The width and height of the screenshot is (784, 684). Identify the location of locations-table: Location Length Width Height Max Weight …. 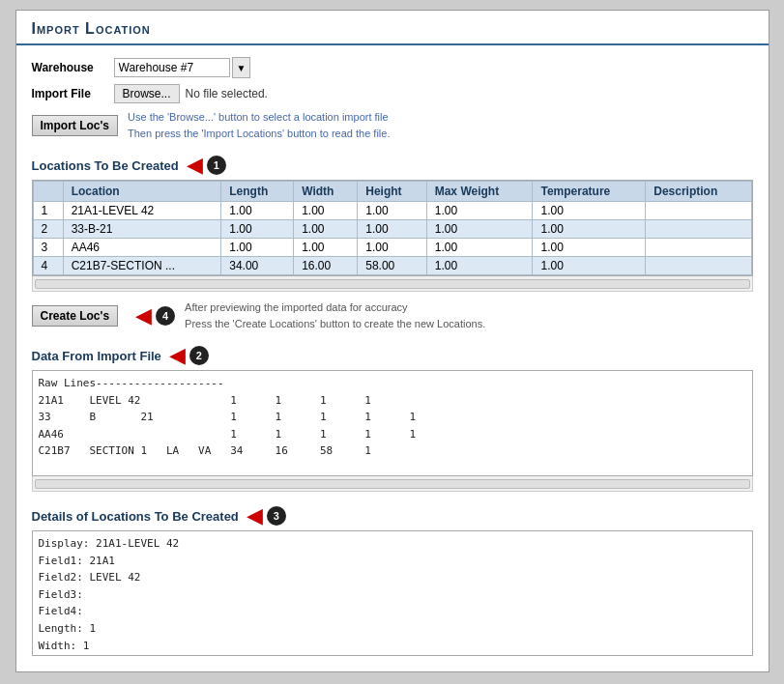
(392, 228).